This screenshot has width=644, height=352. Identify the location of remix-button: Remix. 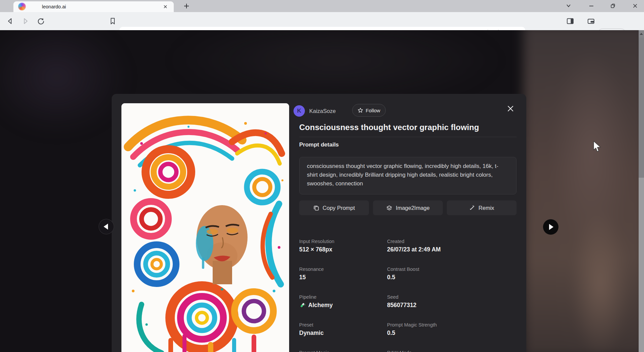
(482, 208).